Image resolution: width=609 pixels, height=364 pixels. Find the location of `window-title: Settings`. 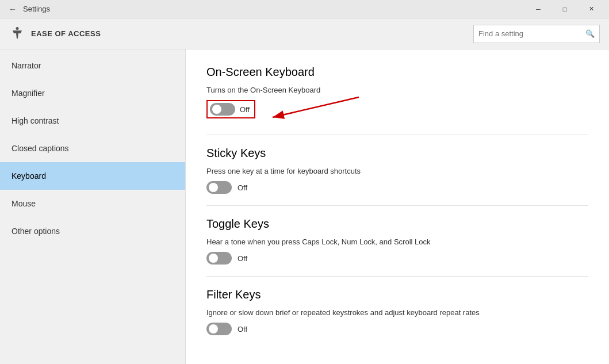

window-title: Settings is located at coordinates (37, 9).